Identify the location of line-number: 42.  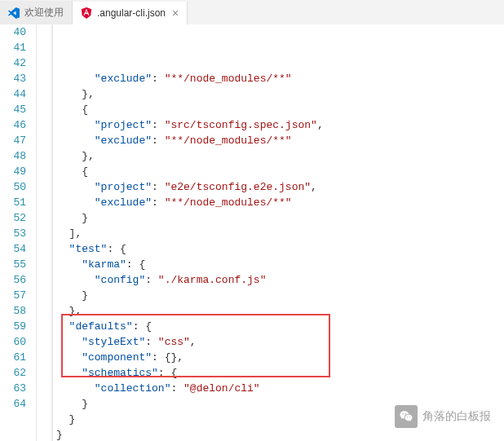
(13, 64).